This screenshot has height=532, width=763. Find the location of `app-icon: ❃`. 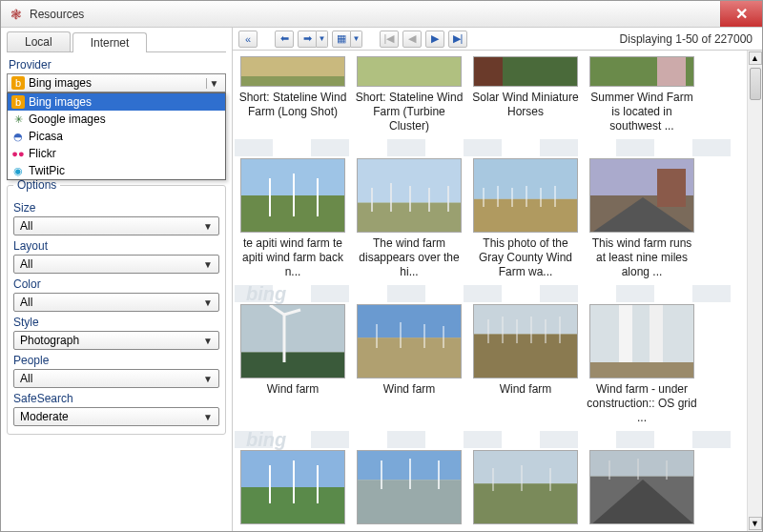

app-icon: ❃ is located at coordinates (16, 14).